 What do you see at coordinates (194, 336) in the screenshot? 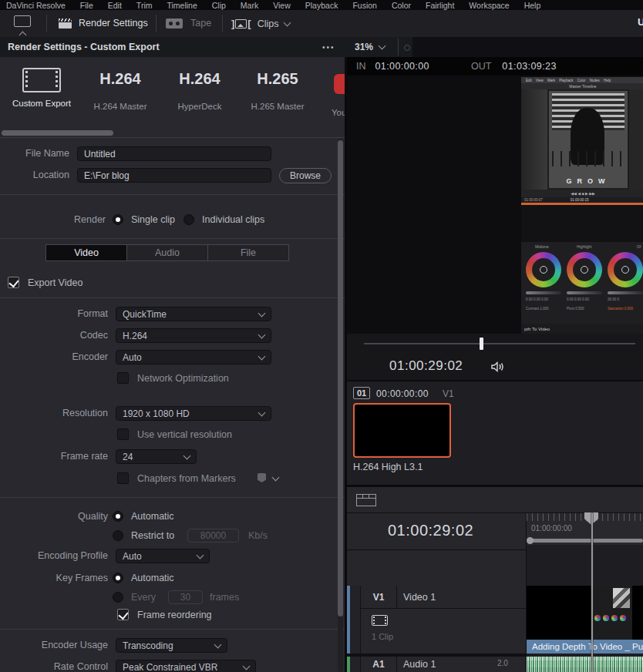
I see `codec-dropdown: H.264` at bounding box center [194, 336].